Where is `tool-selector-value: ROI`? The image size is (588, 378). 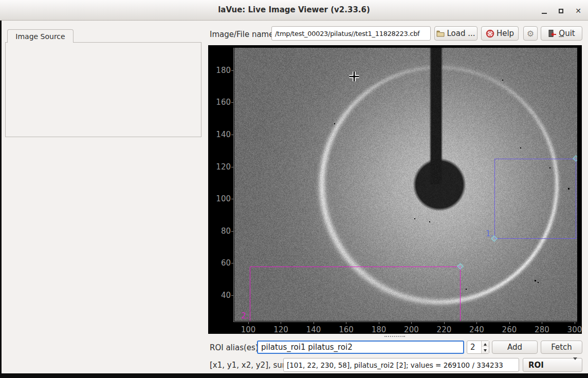 tool-selector-value: ROI is located at coordinates (548, 365).